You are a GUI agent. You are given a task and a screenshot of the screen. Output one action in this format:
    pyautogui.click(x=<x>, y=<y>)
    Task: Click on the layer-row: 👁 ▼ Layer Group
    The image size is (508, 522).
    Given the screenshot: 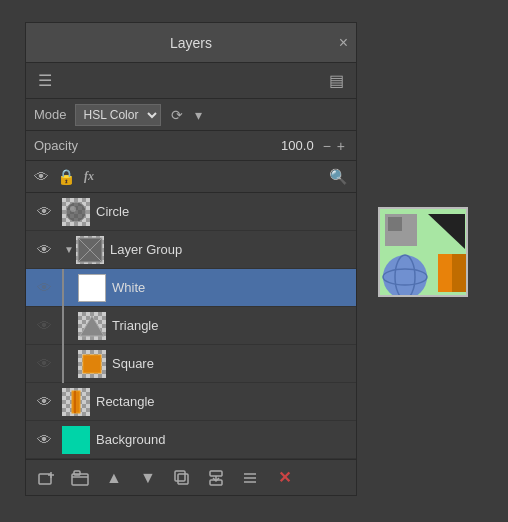 What is the action you would take?
    pyautogui.click(x=191, y=250)
    